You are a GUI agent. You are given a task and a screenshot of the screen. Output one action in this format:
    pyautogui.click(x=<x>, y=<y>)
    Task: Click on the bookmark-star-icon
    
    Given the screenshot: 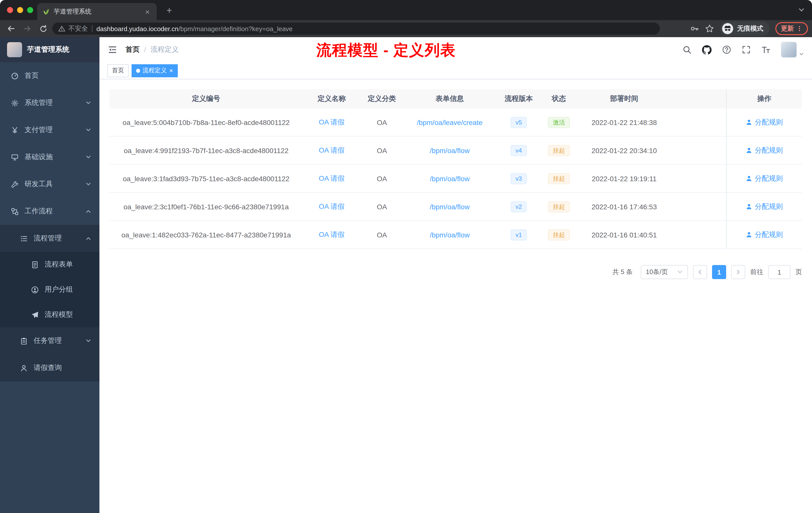 What is the action you would take?
    pyautogui.click(x=709, y=28)
    